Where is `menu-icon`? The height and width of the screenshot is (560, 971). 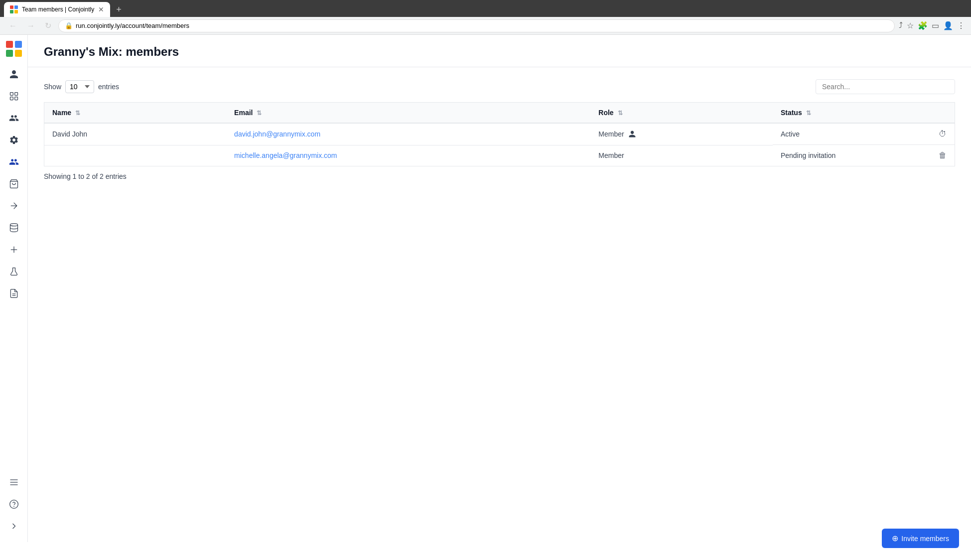 menu-icon is located at coordinates (14, 482).